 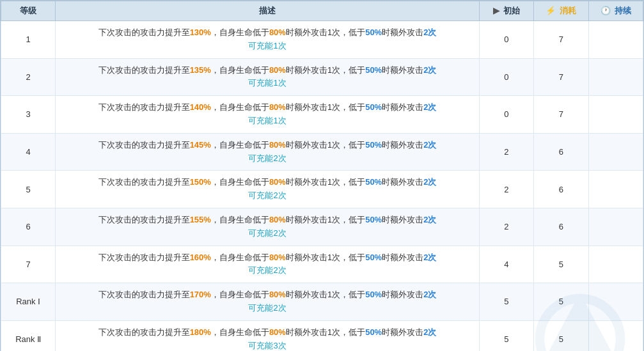 I want to click on table-row: 6下次攻击的攻击力提升至155%，自身生命低于80%时额外攻击1次，低于50%时…, so click(x=322, y=226).